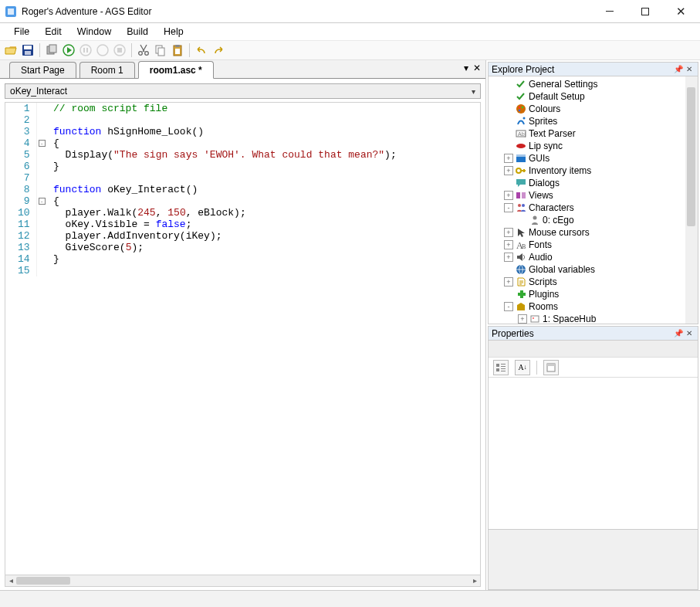 This screenshot has width=700, height=607. Describe the element at coordinates (264, 247) in the screenshot. I see `code-text: GiveScore(5);` at that location.